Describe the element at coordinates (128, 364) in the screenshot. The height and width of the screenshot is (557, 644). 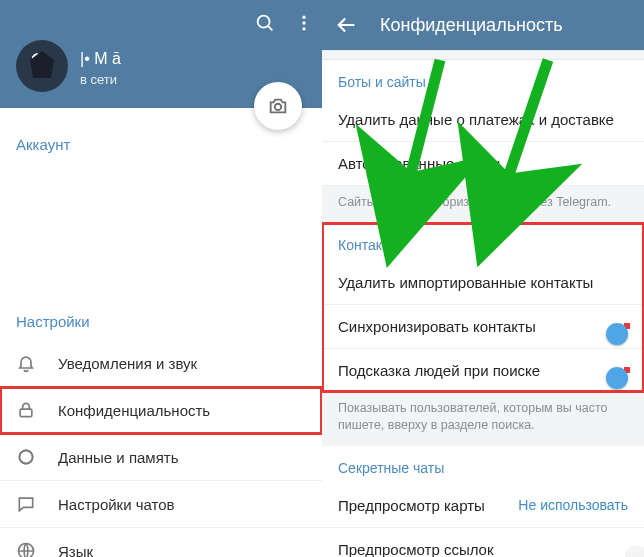
I see `item-label: Уведомления и звук` at that location.